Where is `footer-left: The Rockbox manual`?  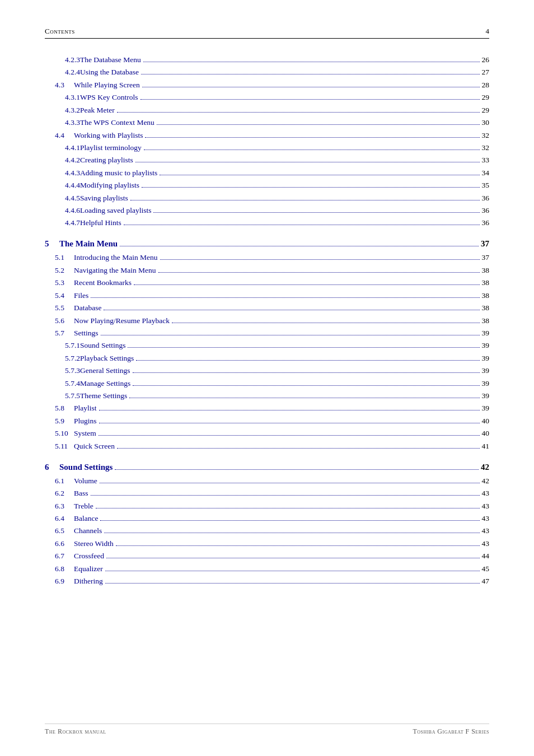 footer-left: The Rockbox manual is located at coordinates (76, 731).